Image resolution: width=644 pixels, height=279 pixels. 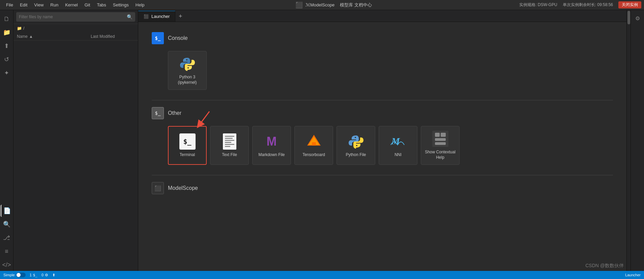 What do you see at coordinates (229, 155) in the screenshot?
I see `textfile-label: Text File` at bounding box center [229, 155].